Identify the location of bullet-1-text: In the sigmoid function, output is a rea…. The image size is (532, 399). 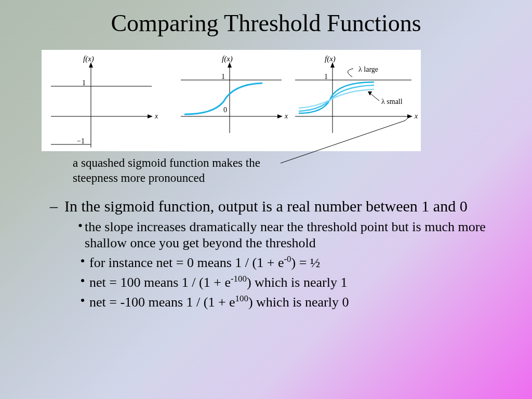
(266, 207).